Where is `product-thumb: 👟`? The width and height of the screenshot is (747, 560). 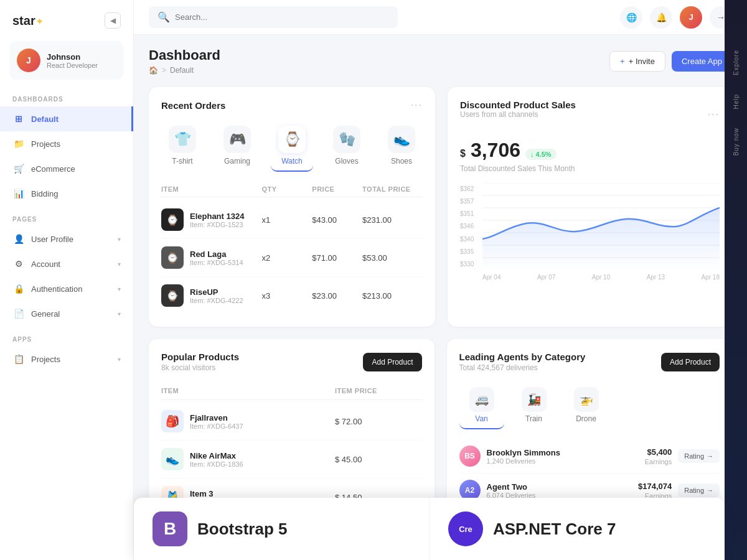 product-thumb: 👟 is located at coordinates (172, 459).